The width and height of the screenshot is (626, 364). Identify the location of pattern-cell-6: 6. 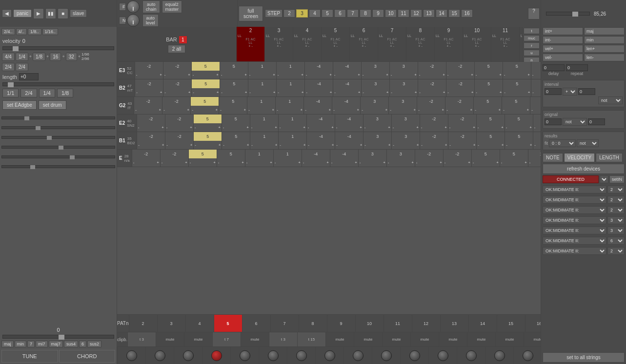
(257, 324).